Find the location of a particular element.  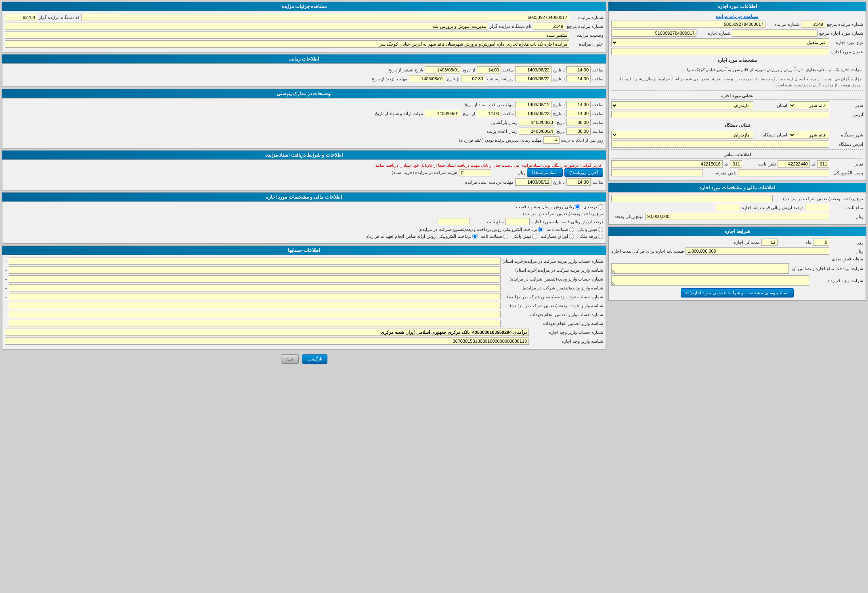

input-shomare-ejare is located at coordinates (654, 33).